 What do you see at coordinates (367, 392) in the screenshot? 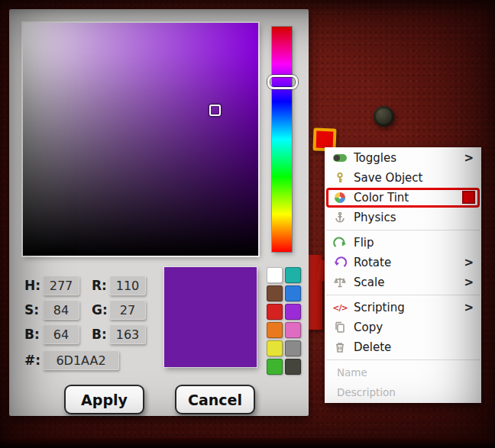
I see `menu-item-label: Description` at bounding box center [367, 392].